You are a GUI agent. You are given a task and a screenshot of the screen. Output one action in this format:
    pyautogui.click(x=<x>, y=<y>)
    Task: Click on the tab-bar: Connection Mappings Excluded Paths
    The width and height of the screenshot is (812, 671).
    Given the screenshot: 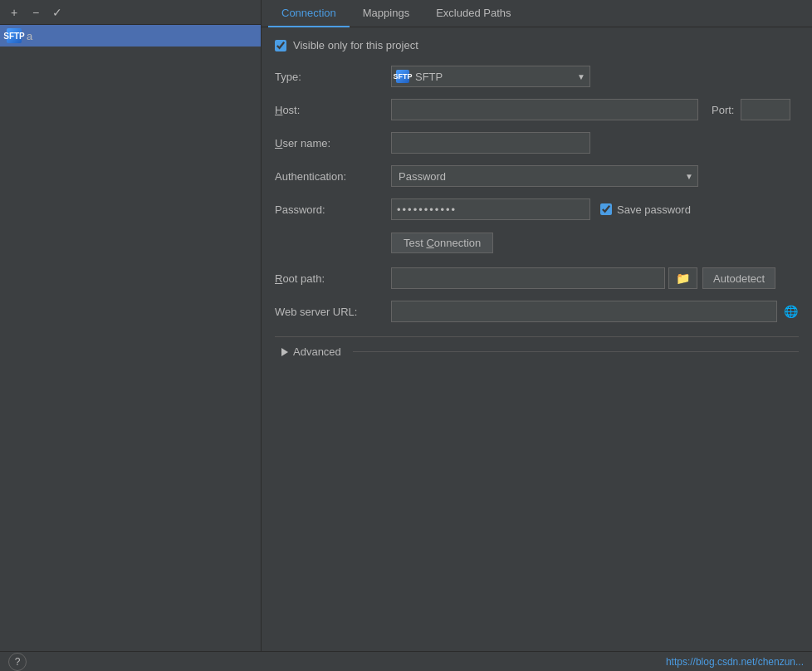 What is the action you would take?
    pyautogui.click(x=536, y=13)
    